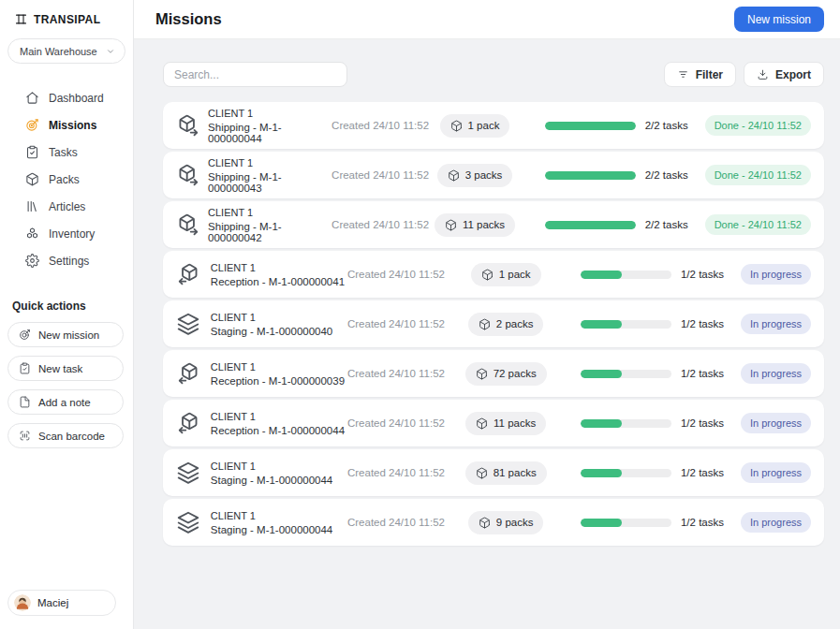  Describe the element at coordinates (66, 206) in the screenshot. I see `sidebar-item-articles: Articles` at that location.